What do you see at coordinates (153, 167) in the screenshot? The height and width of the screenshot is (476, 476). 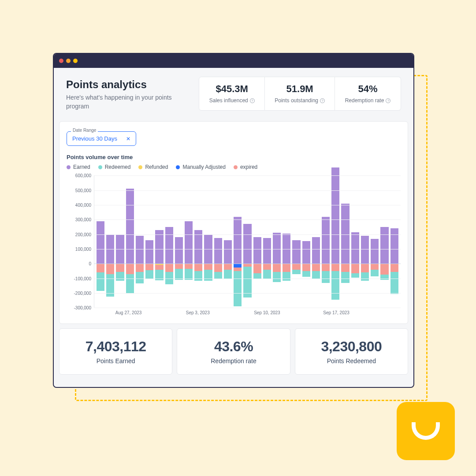 I see `legend-item: Refunded` at bounding box center [153, 167].